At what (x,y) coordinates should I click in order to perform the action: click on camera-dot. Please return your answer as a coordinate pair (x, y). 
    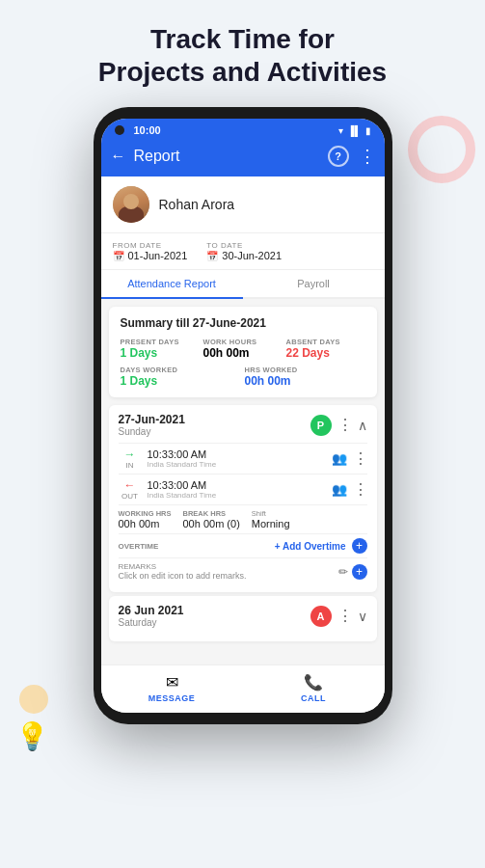
    Looking at the image, I should click on (120, 130).